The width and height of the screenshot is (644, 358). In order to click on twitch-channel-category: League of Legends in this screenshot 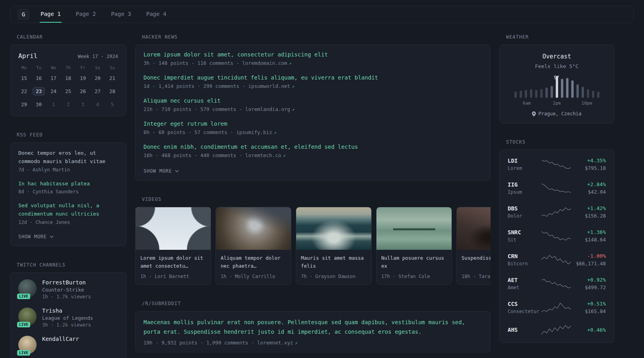, I will do `click(68, 318)`.